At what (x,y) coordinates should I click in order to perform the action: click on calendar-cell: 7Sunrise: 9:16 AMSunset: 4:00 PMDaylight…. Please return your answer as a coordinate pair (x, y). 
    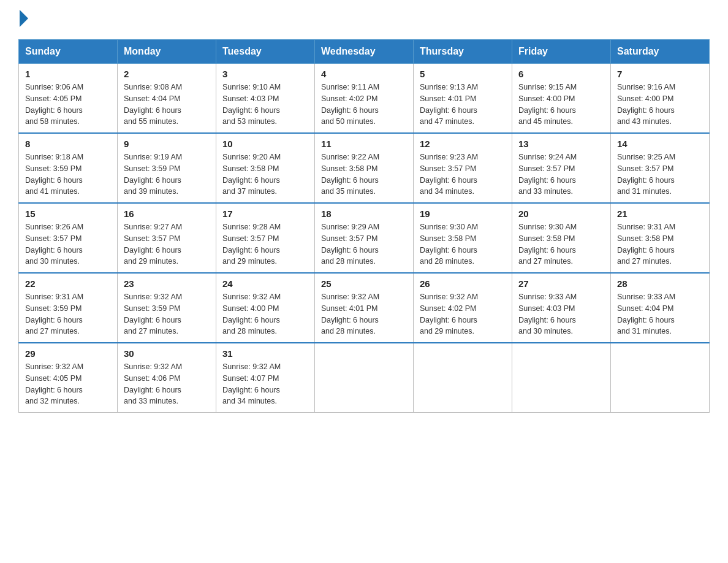
    Looking at the image, I should click on (661, 99).